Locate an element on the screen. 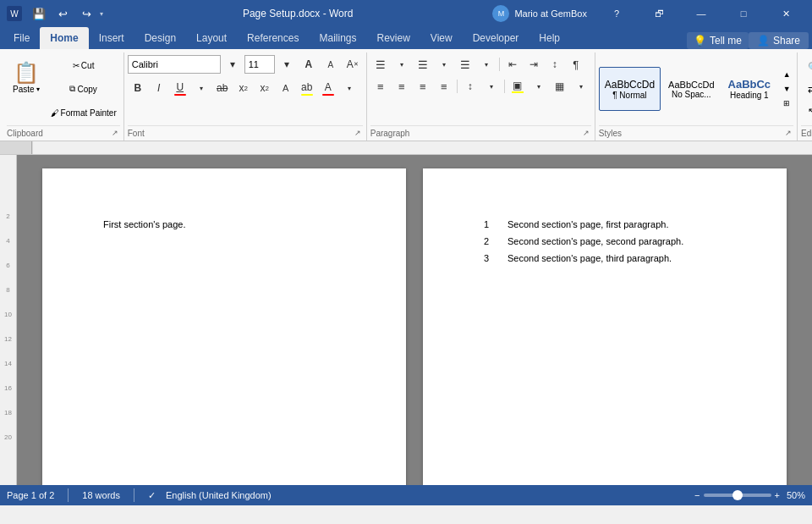 Image resolution: width=812 pixels, height=524 pixels. style-heading1-label: Heading 1 is located at coordinates (749, 95).